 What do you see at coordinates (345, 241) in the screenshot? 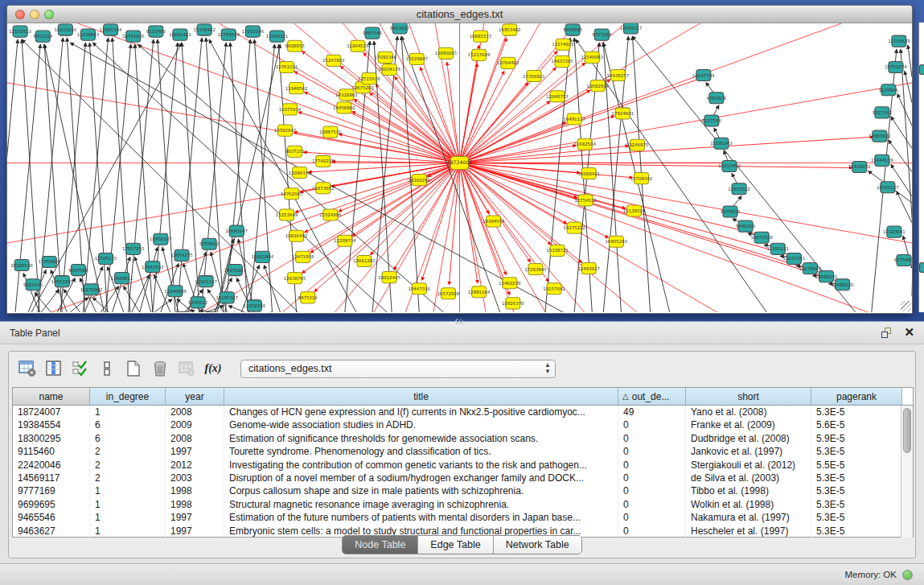
I see `graph-node-label: 12209734` at bounding box center [345, 241].